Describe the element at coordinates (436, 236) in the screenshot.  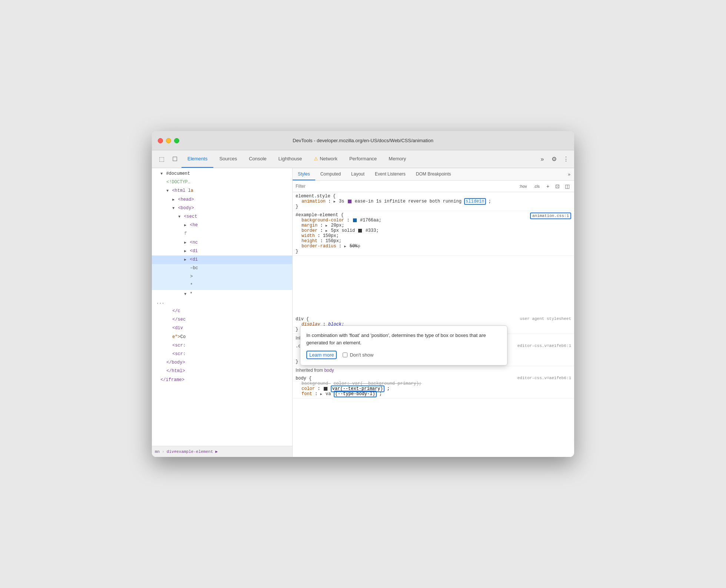
I see `prop-width: width : 150px;` at that location.